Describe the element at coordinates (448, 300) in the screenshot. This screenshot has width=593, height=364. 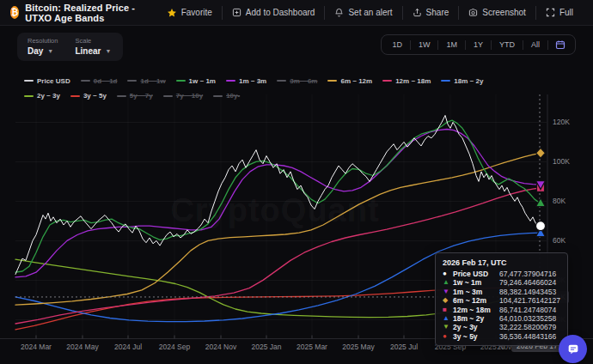
I see `diamond-marker-icon: ◆` at that location.